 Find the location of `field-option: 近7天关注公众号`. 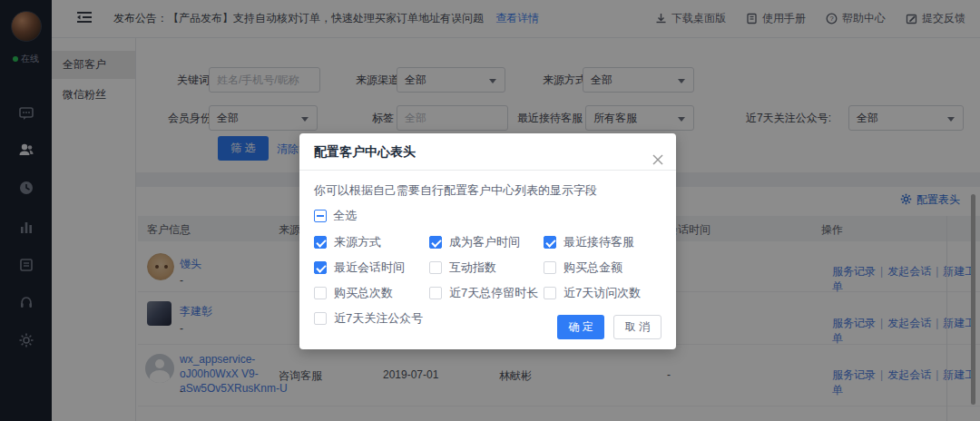

field-option: 近7天关注公众号 is located at coordinates (372, 318).